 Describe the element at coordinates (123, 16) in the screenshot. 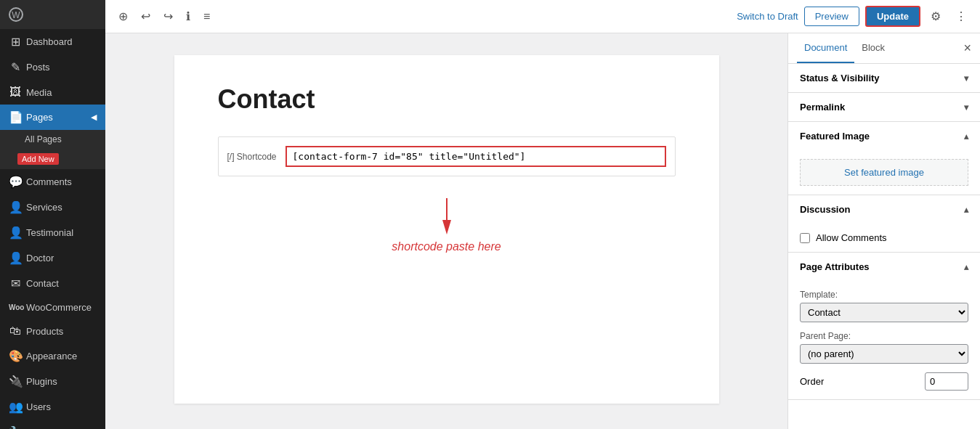

I see `add-block-button: ⊕` at that location.